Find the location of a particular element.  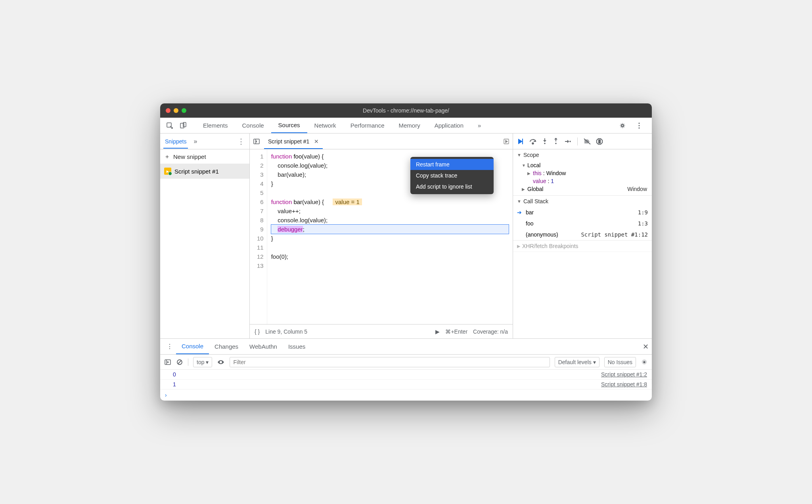

sidebar-tabs-overflow-icon: » is located at coordinates (215, 141).